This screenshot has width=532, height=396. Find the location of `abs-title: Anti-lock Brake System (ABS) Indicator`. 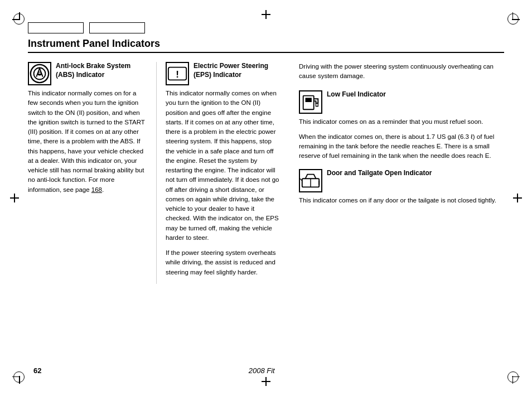

abs-title: Anti-lock Brake System (ABS) Indicator is located at coordinates (101, 70).